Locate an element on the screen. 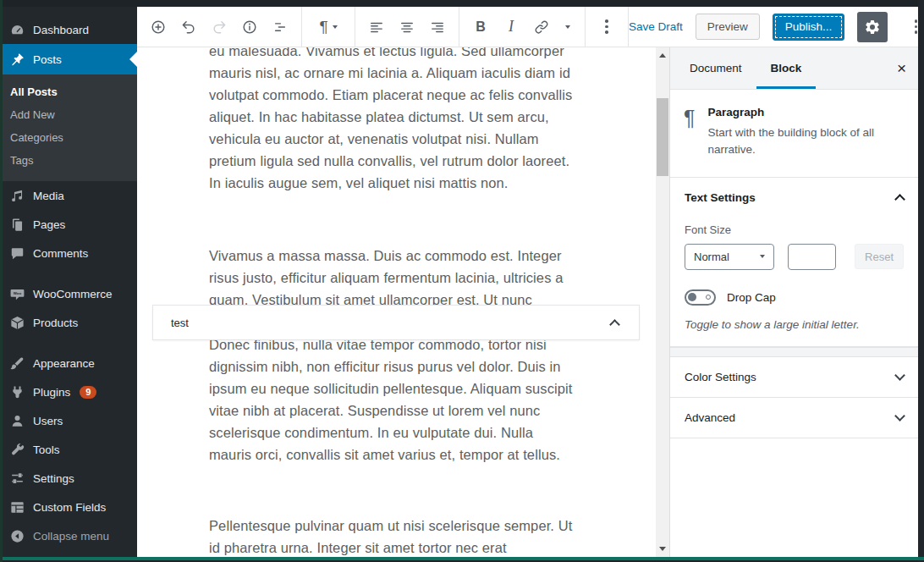 This screenshot has height=562, width=924. chevron-up-icon is located at coordinates (614, 325).